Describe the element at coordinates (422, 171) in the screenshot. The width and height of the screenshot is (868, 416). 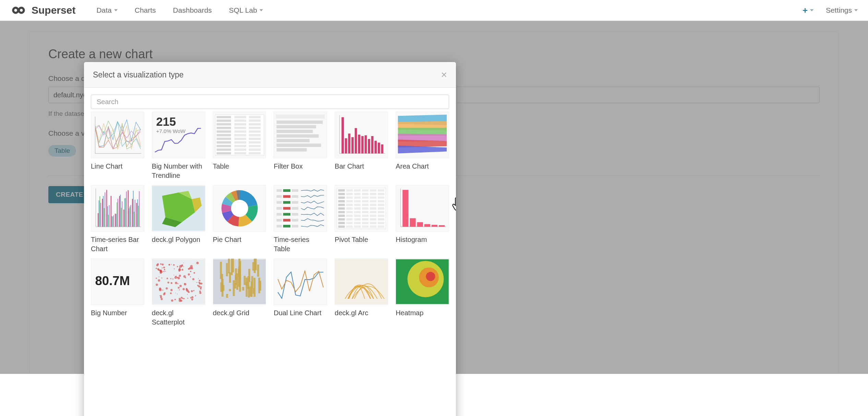
I see `viz-type-label: Area Chart` at that location.